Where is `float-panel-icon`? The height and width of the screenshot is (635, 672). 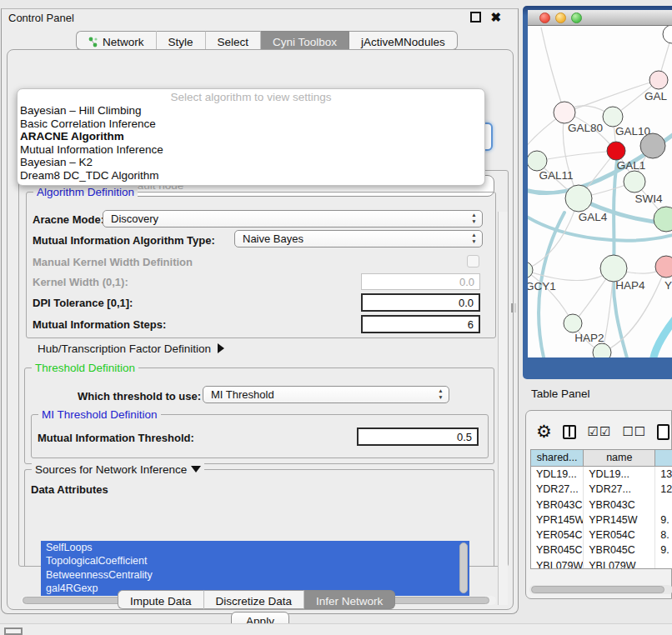
float-panel-icon is located at coordinates (475, 17).